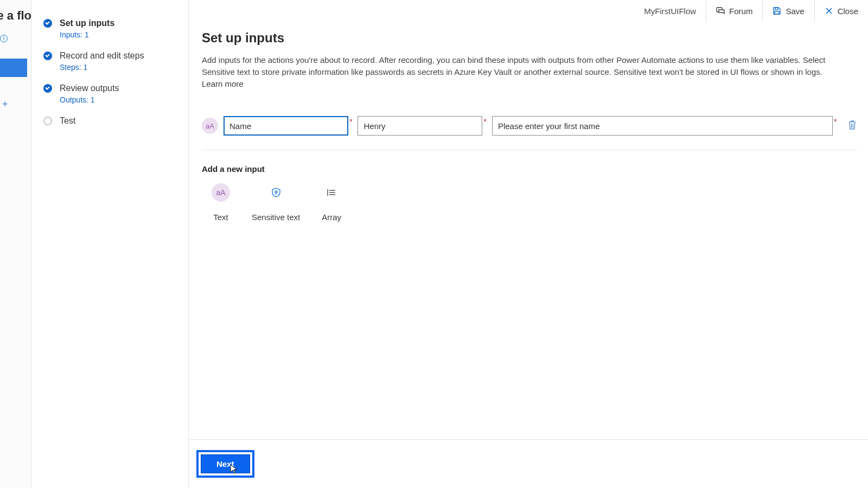 The height and width of the screenshot is (488, 868). What do you see at coordinates (331, 203) in the screenshot?
I see `add-array-input-button: Array` at bounding box center [331, 203].